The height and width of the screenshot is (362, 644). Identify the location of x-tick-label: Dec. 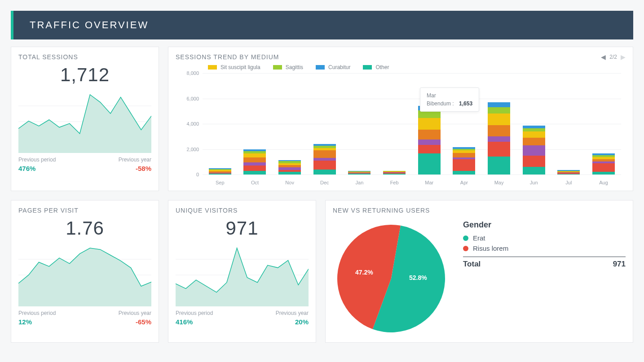
(325, 183).